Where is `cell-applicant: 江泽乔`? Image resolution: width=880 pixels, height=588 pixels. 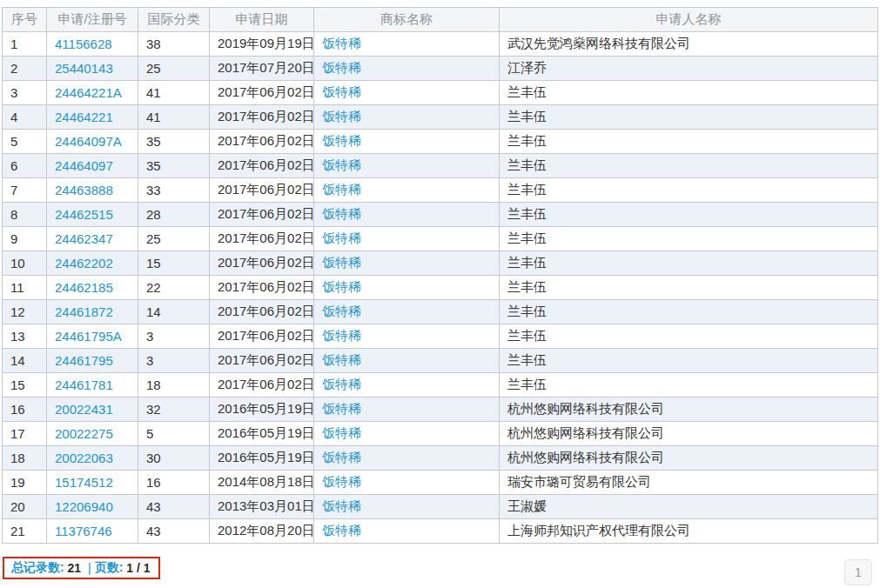
cell-applicant: 江泽乔 is located at coordinates (689, 69).